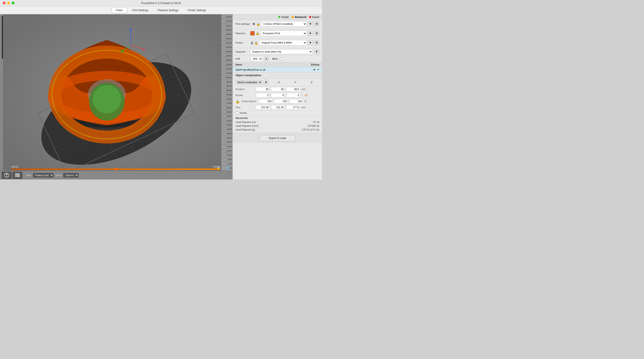 The image size is (644, 359). What do you see at coordinates (310, 33) in the screenshot?
I see `filament-expand-btn: ▼` at bounding box center [310, 33].